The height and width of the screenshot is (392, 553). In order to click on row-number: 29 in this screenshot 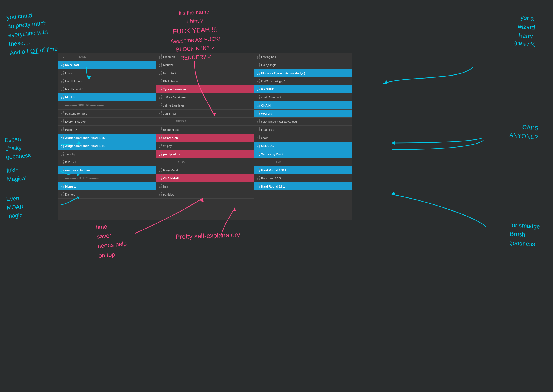, I will do `click(258, 121)`.